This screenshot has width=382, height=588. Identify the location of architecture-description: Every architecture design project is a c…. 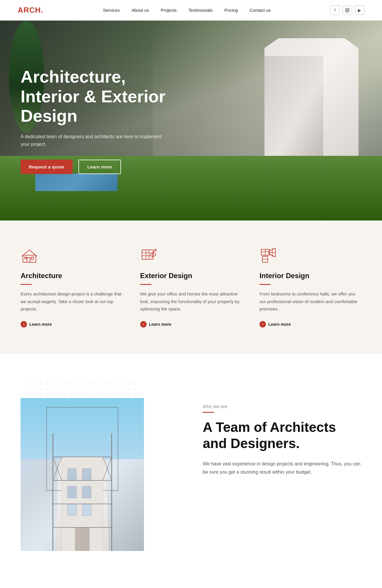
(72, 302).